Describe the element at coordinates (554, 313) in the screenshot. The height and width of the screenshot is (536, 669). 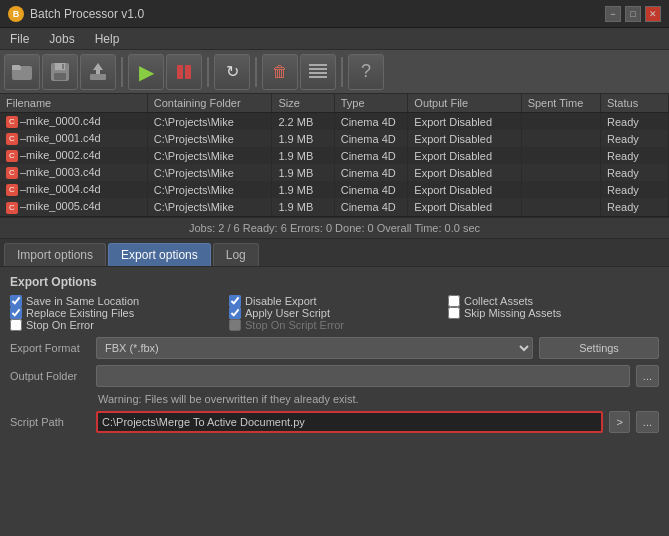
I see `col3: Collect Assets Skip Missing Assets` at that location.